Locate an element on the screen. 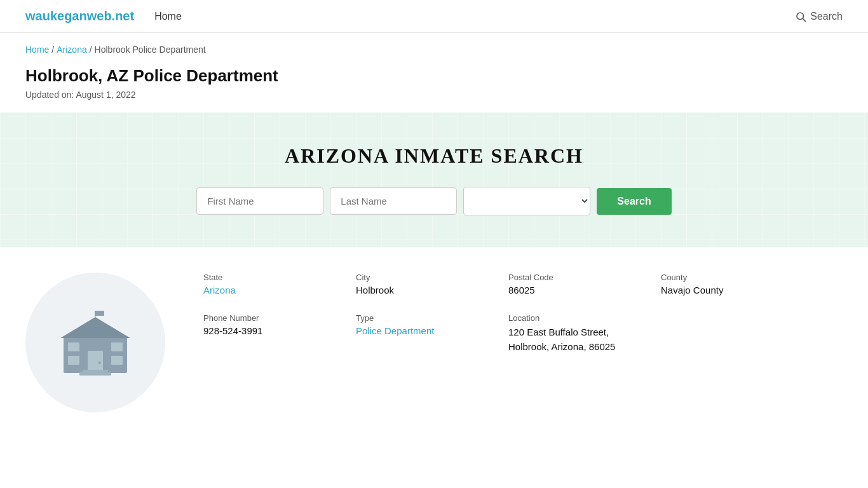  county-value: Navajo County is located at coordinates (724, 290).